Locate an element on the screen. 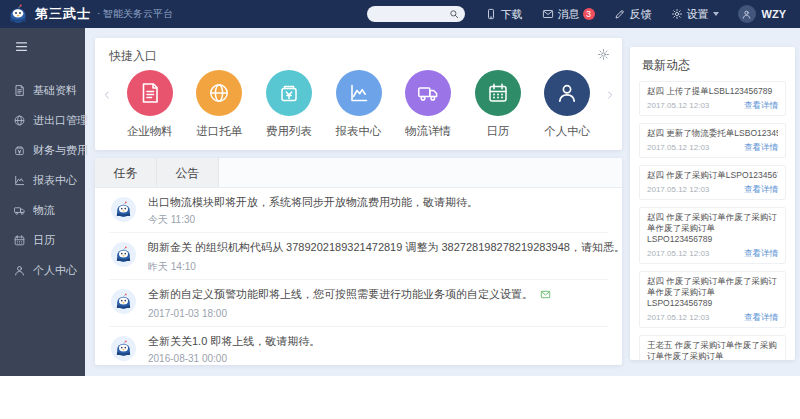  menu-icon is located at coordinates (22, 46).